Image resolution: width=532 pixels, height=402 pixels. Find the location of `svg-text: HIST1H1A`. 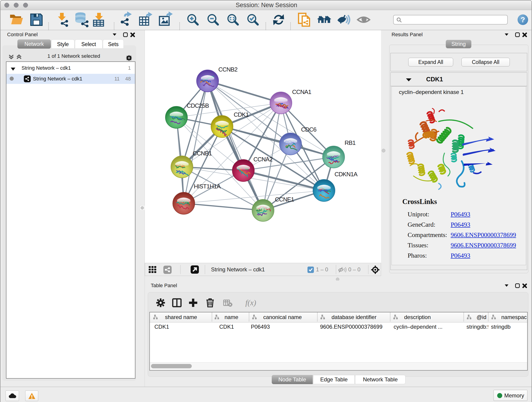

svg-text: HIST1H1A is located at coordinates (207, 186).